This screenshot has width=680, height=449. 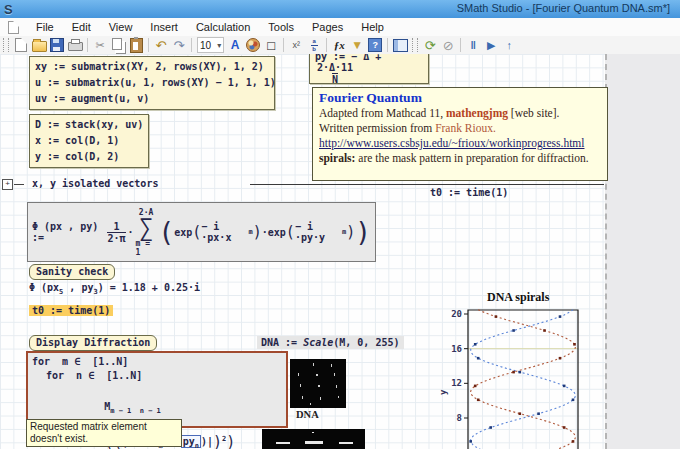 I want to click on note-line: Adapted from Mathcad 11, mathengjmg [web…, so click(x=460, y=114).